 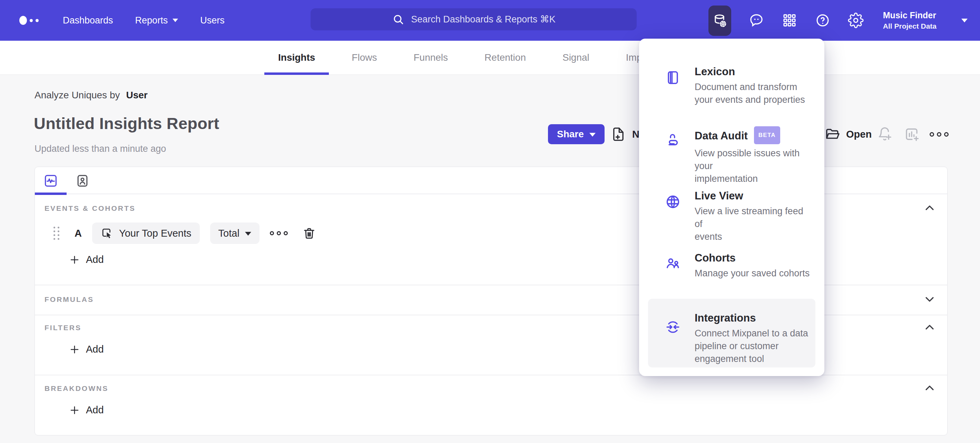 What do you see at coordinates (100, 149) in the screenshot?
I see `updated-timestamp: Updated less than a minute ago` at bounding box center [100, 149].